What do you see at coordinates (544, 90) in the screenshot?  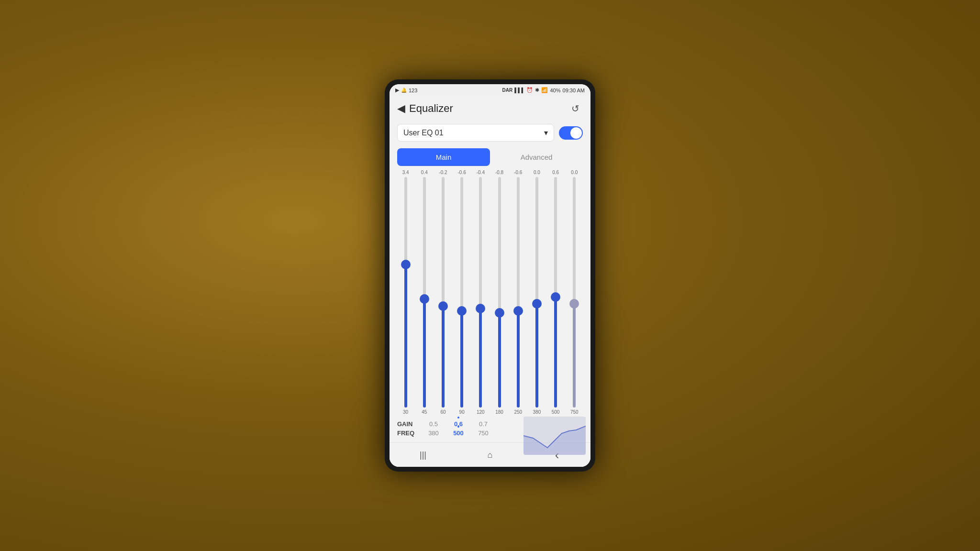 I see `status-right: DAR ▌▌▌ ⏰ ✱ 📶 40% 09:30 AM` at bounding box center [544, 90].